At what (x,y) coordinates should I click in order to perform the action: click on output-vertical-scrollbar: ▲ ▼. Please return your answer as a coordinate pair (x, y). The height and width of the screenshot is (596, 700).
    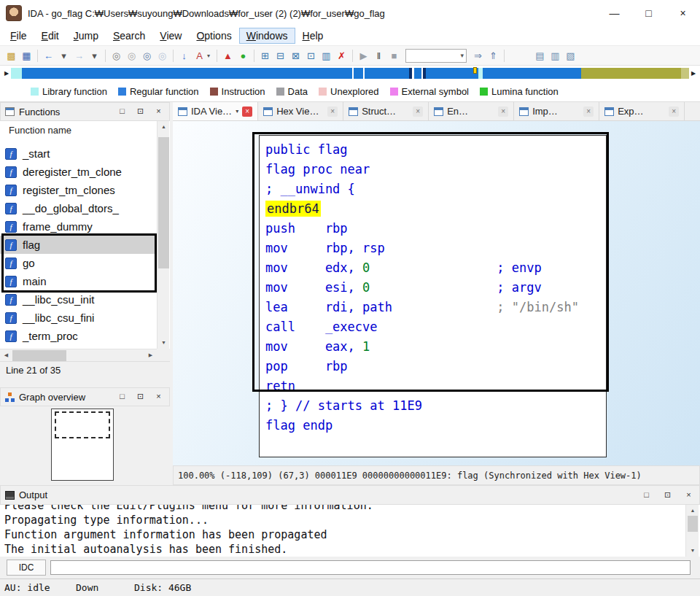
    Looking at the image, I should click on (692, 531).